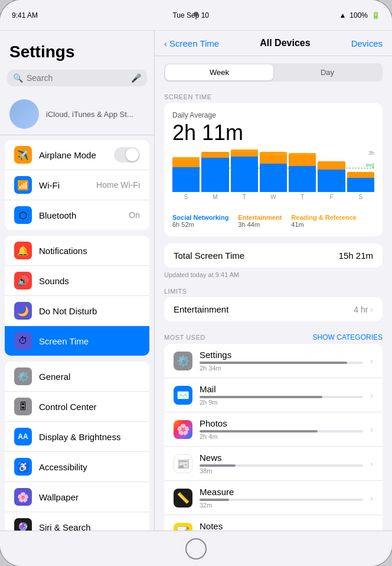 This screenshot has width=392, height=566. I want to click on measure-app-chevron: ›, so click(372, 498).